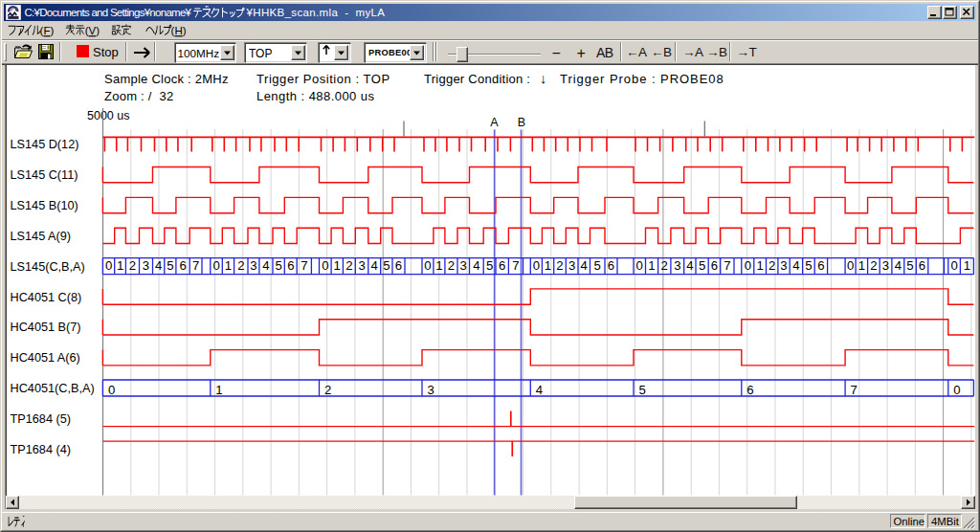 The image size is (980, 532). What do you see at coordinates (45, 144) in the screenshot?
I see `svg-text: LS145 D(12)` at bounding box center [45, 144].